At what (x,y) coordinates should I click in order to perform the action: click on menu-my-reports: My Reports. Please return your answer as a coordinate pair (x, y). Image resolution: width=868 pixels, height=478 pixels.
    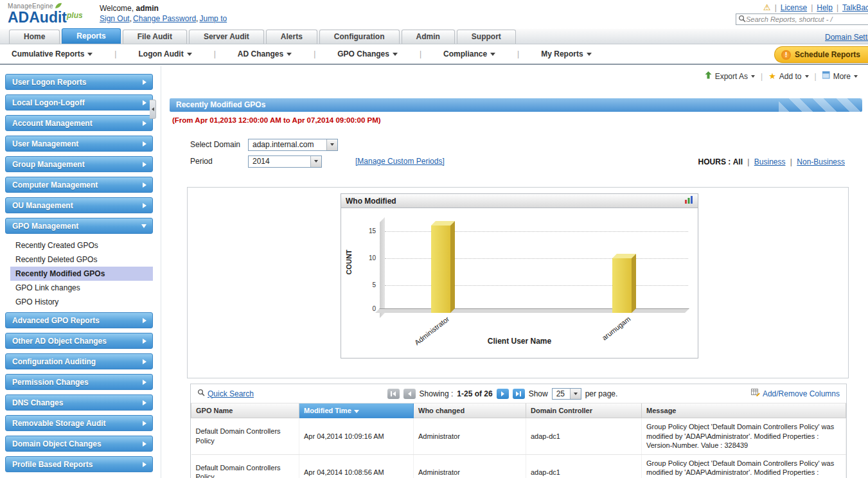
    Looking at the image, I should click on (566, 54).